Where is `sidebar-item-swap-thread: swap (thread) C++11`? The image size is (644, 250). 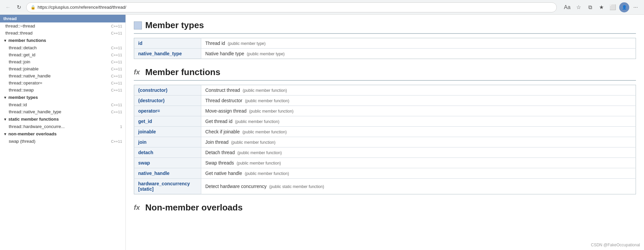 sidebar-item-swap-thread: swap (thread) C++11 is located at coordinates (64, 141).